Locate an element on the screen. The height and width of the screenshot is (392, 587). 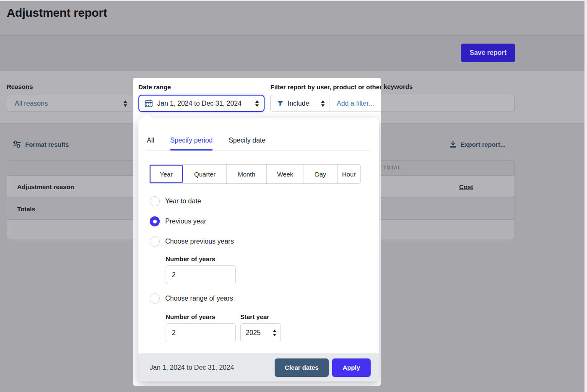
period-quarter: Quarter is located at coordinates (205, 174).